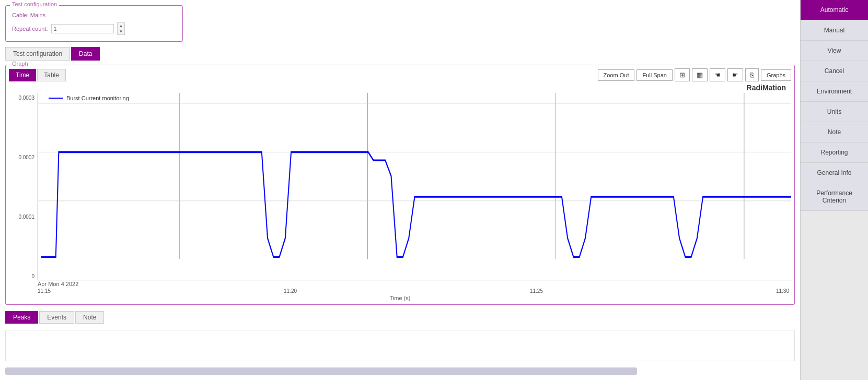  I want to click on sidebar-btn-performance-criterion: Performance Criterion, so click(834, 197).